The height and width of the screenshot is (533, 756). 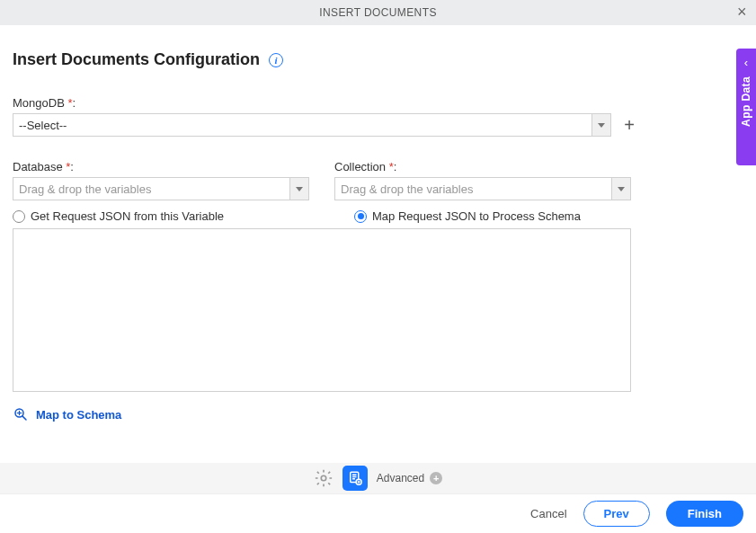 What do you see at coordinates (601, 125) in the screenshot?
I see `mongodb-dropdown-button` at bounding box center [601, 125].